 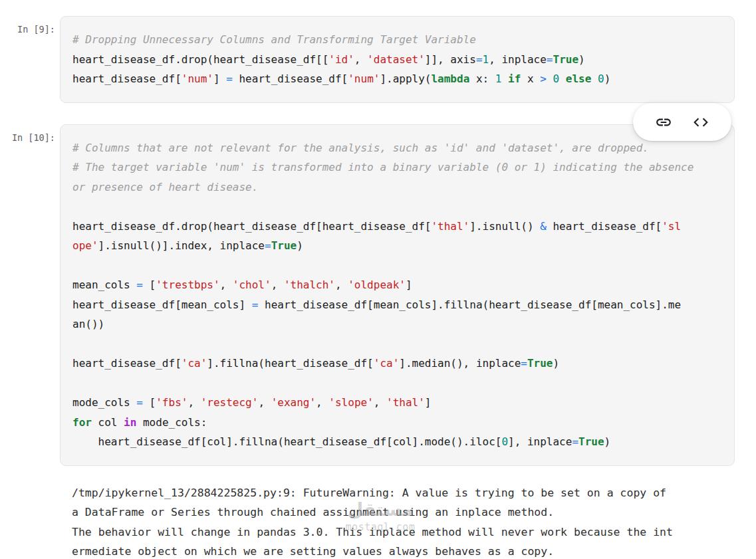 What do you see at coordinates (398, 60) in the screenshot?
I see `code-editor: # Dropping Unnecessary Columns and Trans…` at bounding box center [398, 60].